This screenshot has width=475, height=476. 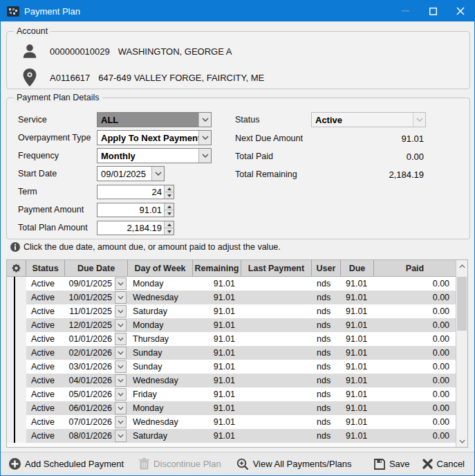 I want to click on cell-due-date: 03/01/2026, so click(x=97, y=367).